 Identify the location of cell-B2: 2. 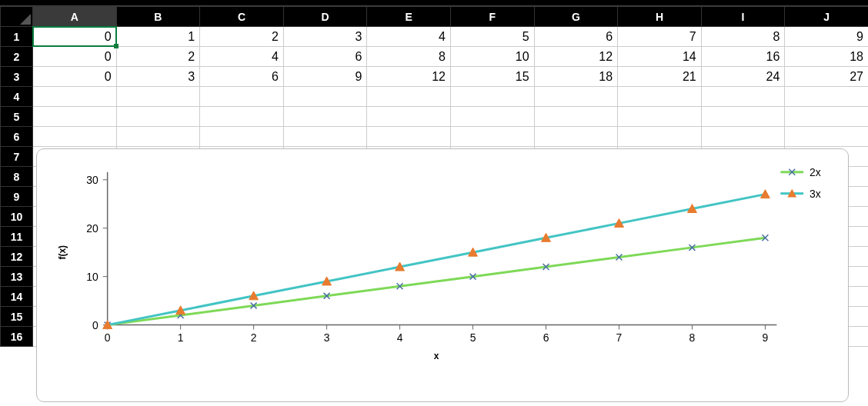
(159, 57).